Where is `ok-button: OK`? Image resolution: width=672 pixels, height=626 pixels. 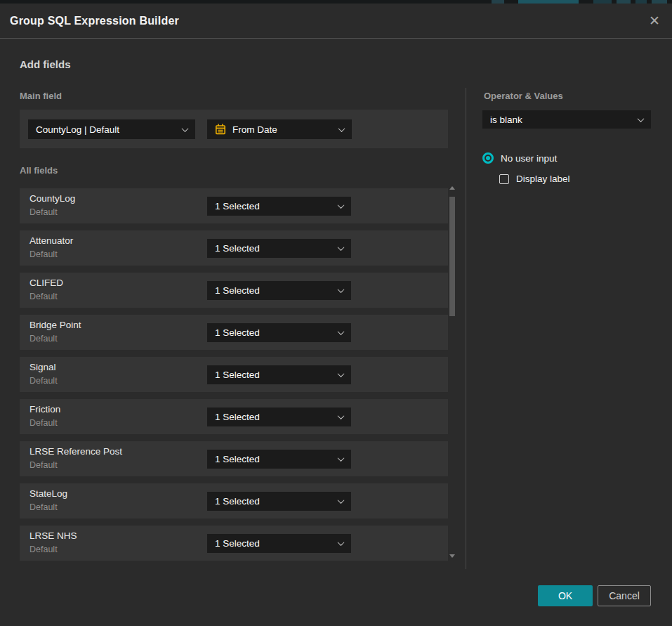 ok-button: OK is located at coordinates (565, 596).